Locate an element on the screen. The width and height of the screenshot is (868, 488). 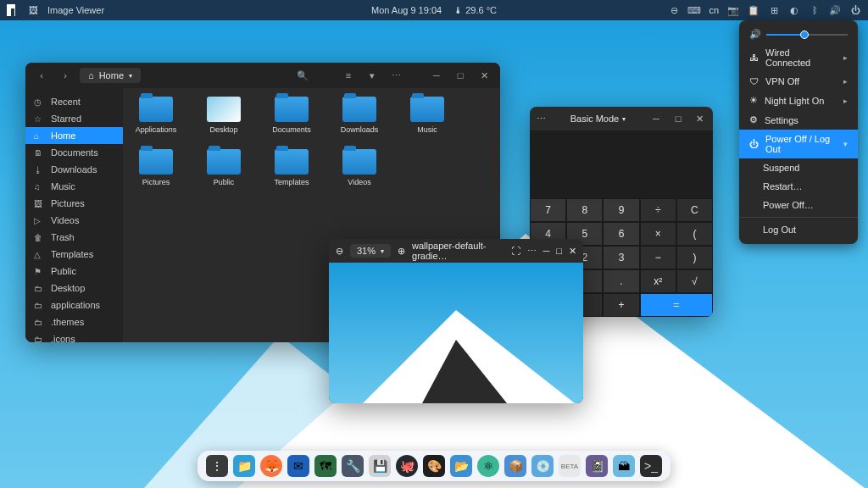
weather-temp: 🌡 29.6 °C is located at coordinates (475, 10).